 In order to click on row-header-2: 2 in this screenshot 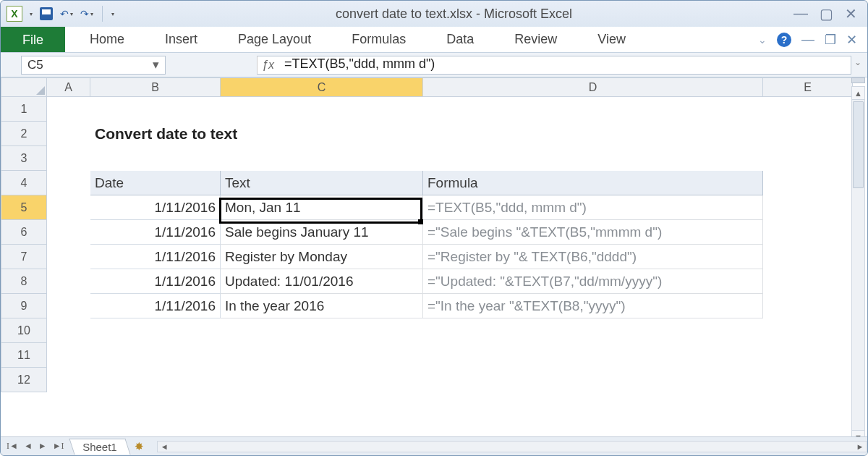, I will do `click(25, 134)`.